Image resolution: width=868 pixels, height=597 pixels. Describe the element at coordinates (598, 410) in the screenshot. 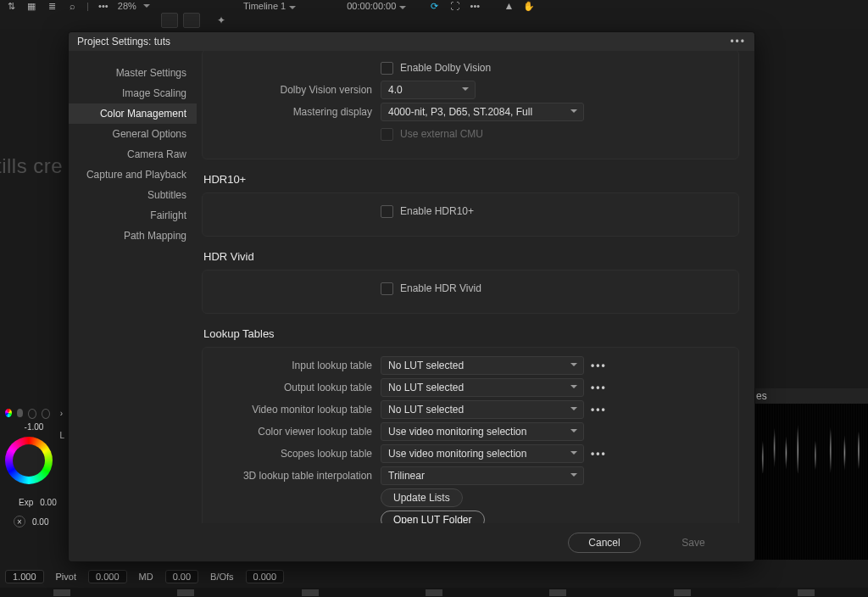

I see `video-lut-more: •••` at that location.